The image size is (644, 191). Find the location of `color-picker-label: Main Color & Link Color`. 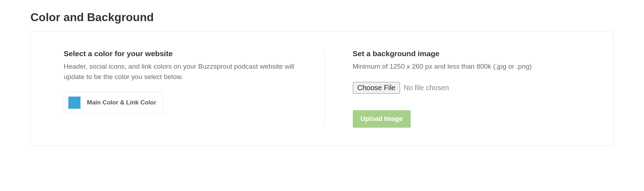

color-picker-label: Main Color & Link Color is located at coordinates (122, 103).